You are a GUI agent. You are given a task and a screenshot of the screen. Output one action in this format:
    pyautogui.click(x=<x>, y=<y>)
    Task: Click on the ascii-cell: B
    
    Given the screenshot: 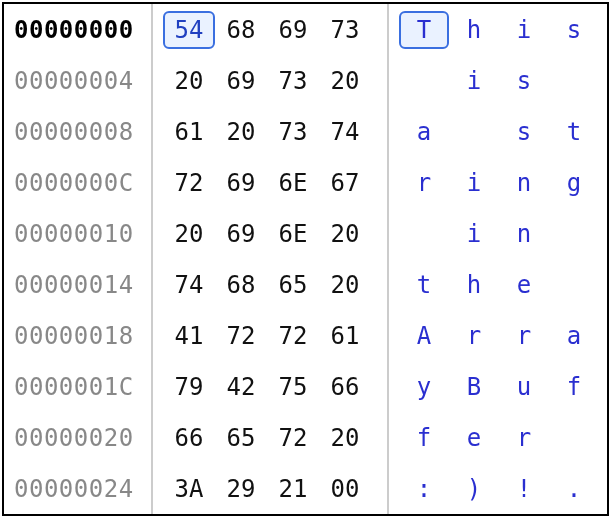 What is the action you would take?
    pyautogui.click(x=474, y=387)
    